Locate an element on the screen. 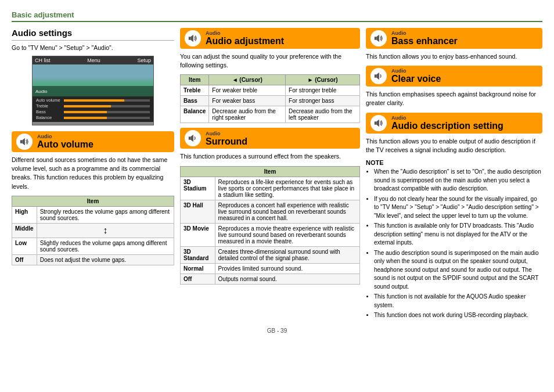 This screenshot has height=392, width=554. tv-slider-treble: Treble is located at coordinates (93, 106).